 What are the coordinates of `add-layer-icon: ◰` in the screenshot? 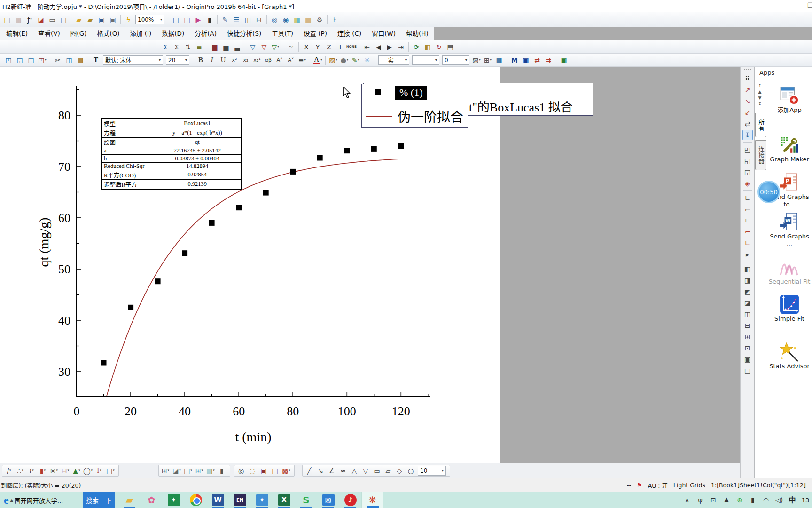 It's located at (8, 60).